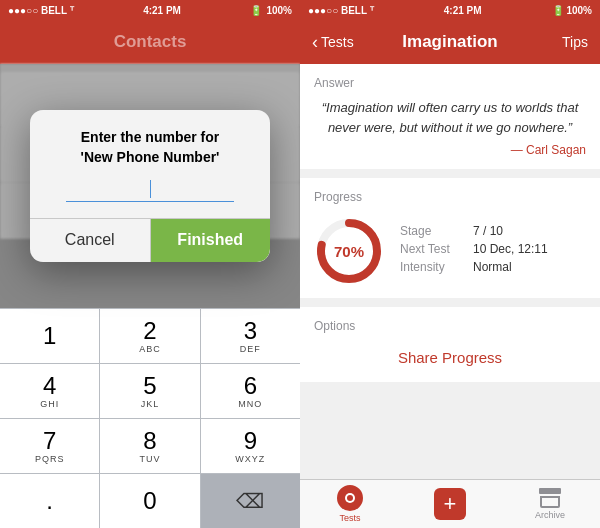 Image resolution: width=600 pixels, height=528 pixels. What do you see at coordinates (492, 267) in the screenshot?
I see `stat-intensity-value: Normal` at bounding box center [492, 267].